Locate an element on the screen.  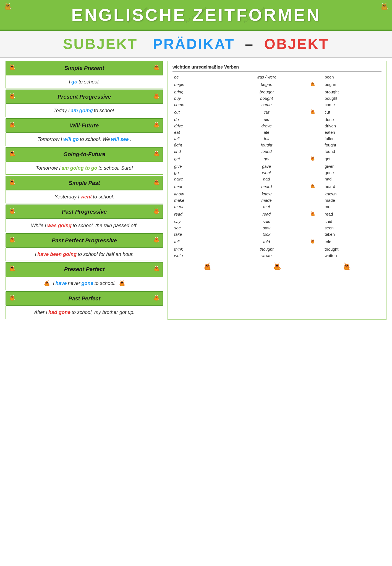
tense-going-to-future: Going-to-Future Tomorrow I am going to g… is located at coordinates (84, 161).